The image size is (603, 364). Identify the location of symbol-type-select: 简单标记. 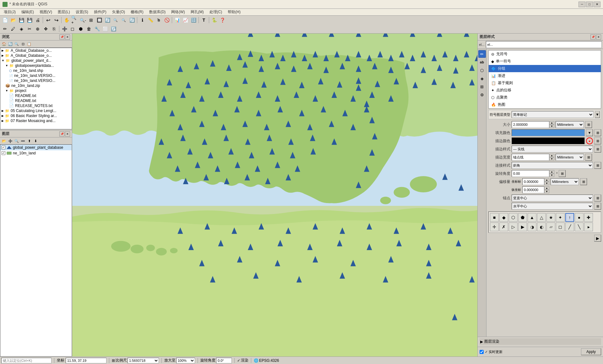
(553, 115).